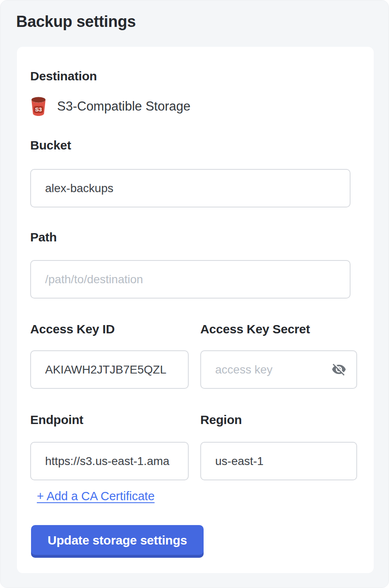 Image resolution: width=389 pixels, height=588 pixels. Describe the element at coordinates (195, 106) in the screenshot. I see `destination-row: S3 S3-Compatible Storage` at that location.